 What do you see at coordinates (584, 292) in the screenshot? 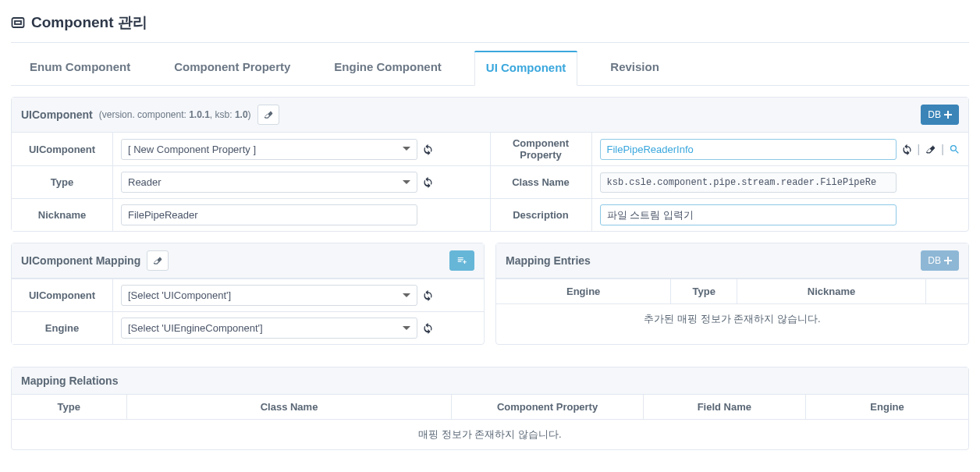
I see `entries-col-engine: Engine` at bounding box center [584, 292].